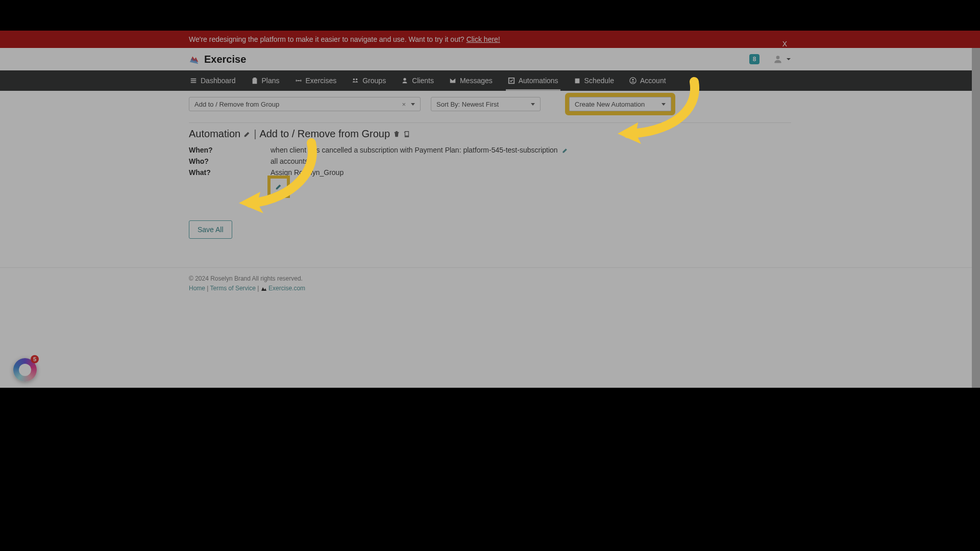 The width and height of the screenshot is (980, 551). What do you see at coordinates (305, 104) in the screenshot?
I see `filter-select: Add to / Remove from Group ×` at bounding box center [305, 104].